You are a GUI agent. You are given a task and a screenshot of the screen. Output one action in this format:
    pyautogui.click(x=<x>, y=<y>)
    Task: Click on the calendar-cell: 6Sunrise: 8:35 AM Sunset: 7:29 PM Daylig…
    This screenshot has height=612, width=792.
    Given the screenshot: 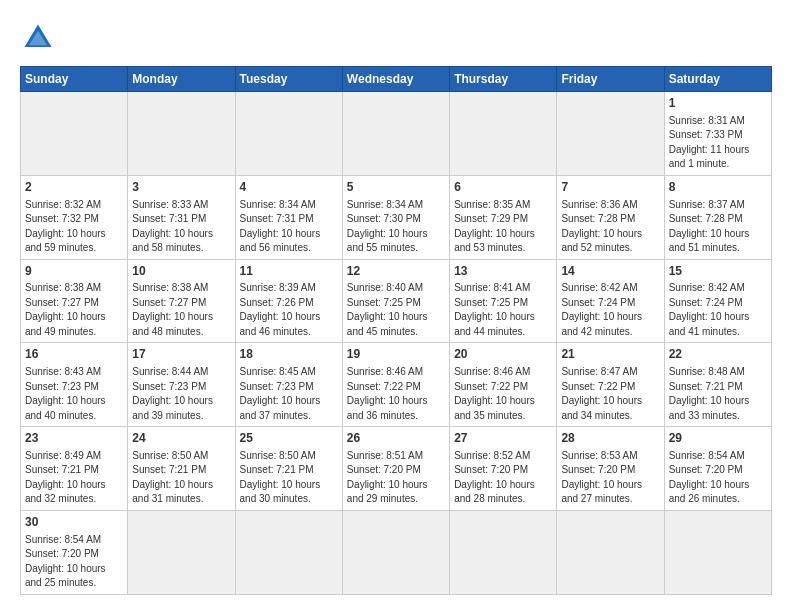 What is the action you would take?
    pyautogui.click(x=504, y=217)
    